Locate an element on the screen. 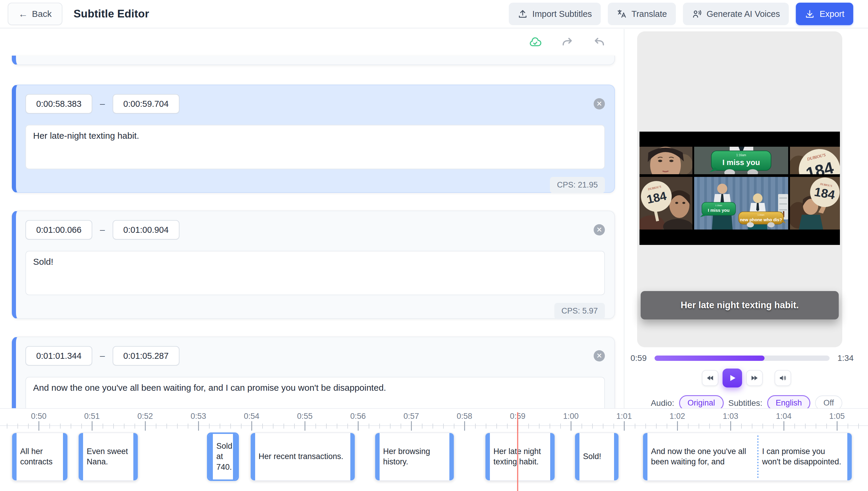 Image resolution: width=868 pixels, height=491 pixels. redo-icon is located at coordinates (567, 42).